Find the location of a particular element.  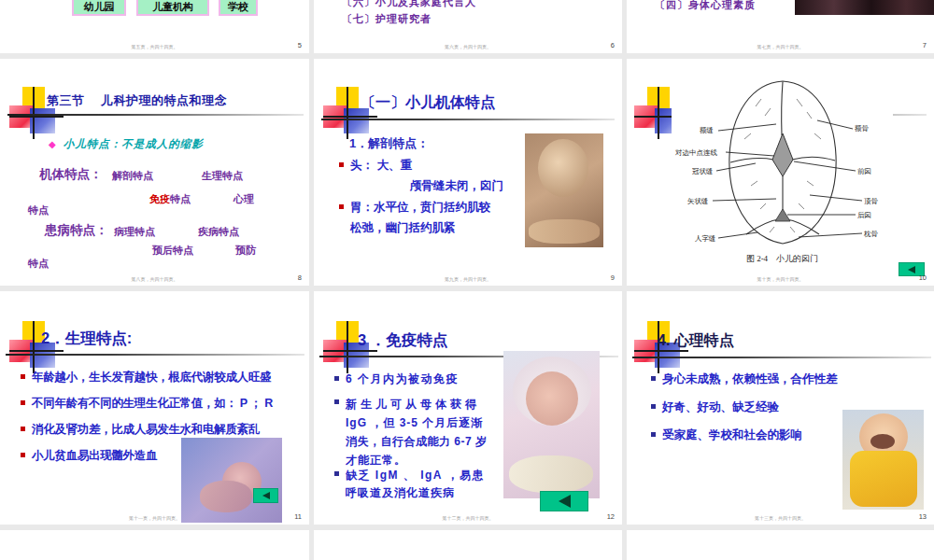

slide-page-number: 13 is located at coordinates (923, 517).